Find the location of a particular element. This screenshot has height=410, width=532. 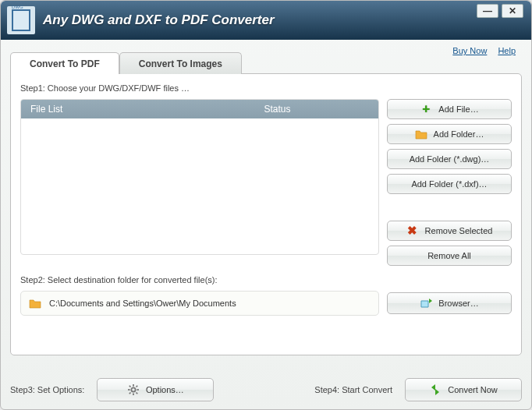

add-folder-dxf-label: Add Folder (*.dxf)… is located at coordinates (449, 184).